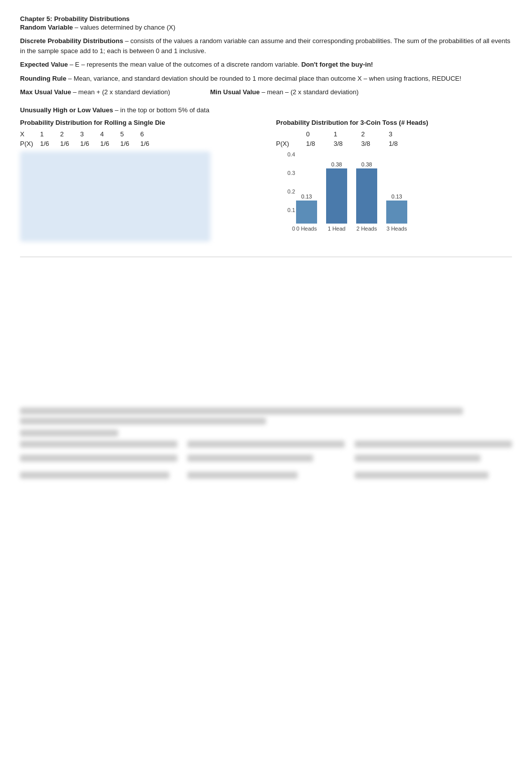 Image resolution: width=532 pixels, height=780 pixels. Describe the element at coordinates (138, 180) in the screenshot. I see `die-distribution: Probability Distribution for Rolling a S…` at that location.